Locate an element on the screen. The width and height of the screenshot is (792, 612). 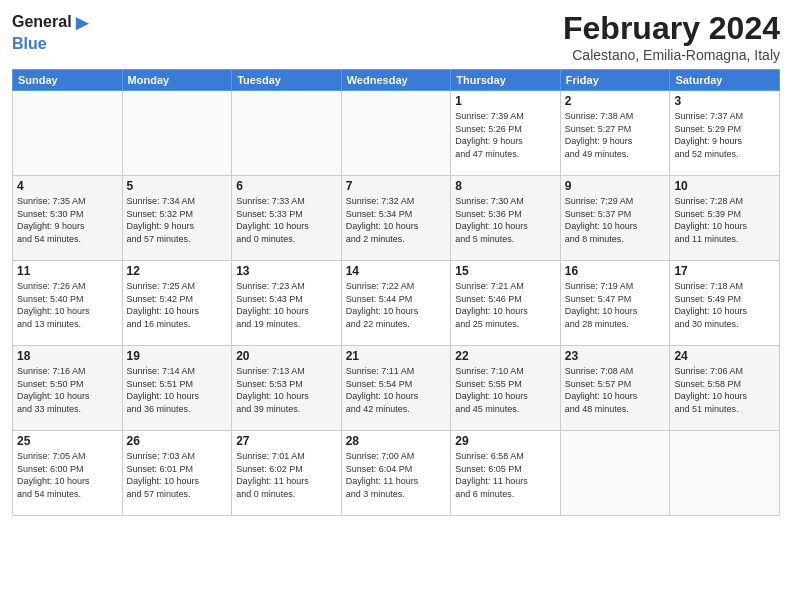
week-row-1: 1Sunrise: 7:39 AM Sunset: 5:26 PM Daylig… is located at coordinates (396, 134).